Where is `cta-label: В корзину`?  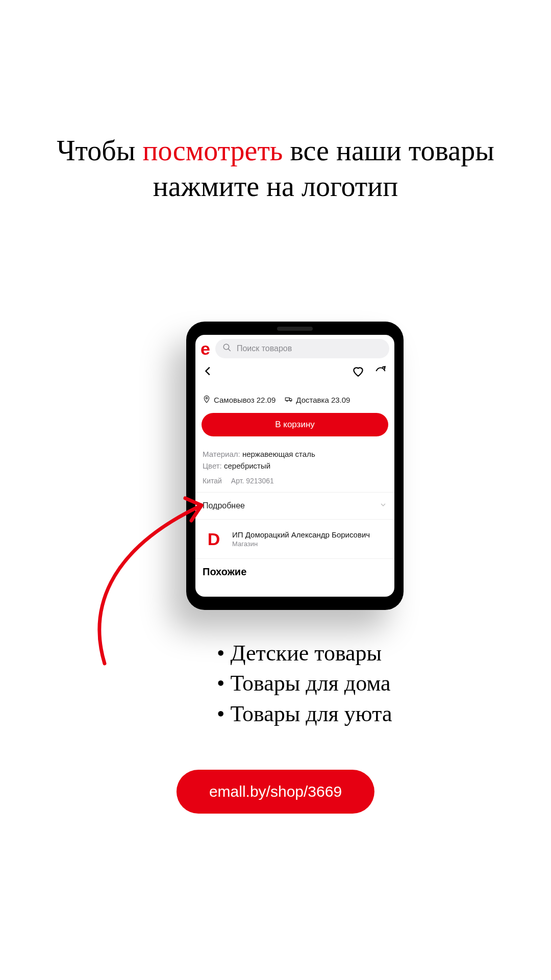
cta-label: В корзину is located at coordinates (295, 425).